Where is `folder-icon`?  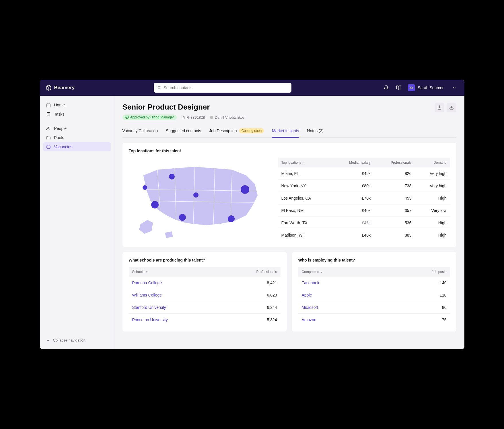
folder-icon is located at coordinates (48, 138).